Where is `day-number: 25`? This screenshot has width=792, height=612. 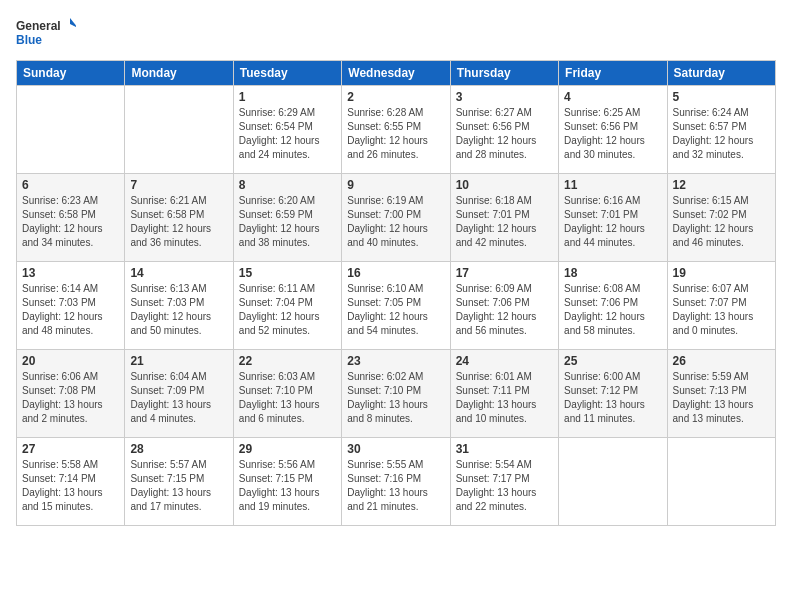
day-number: 25 is located at coordinates (612, 361).